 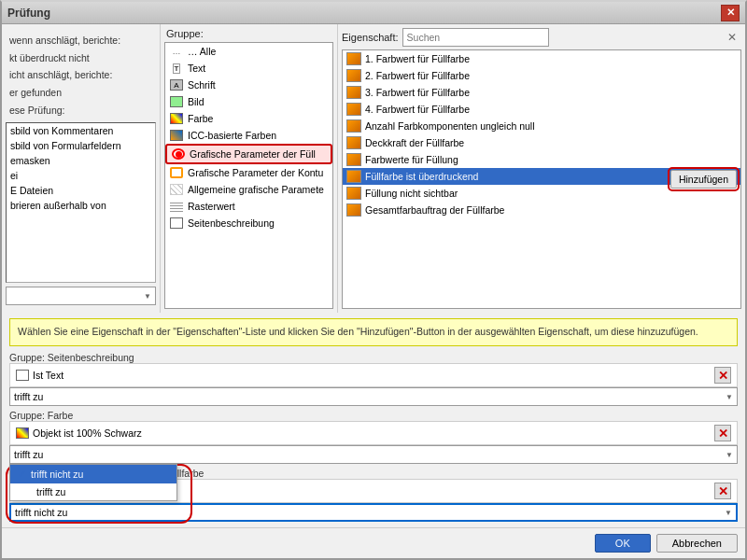 What do you see at coordinates (41, 512) in the screenshot?
I see `prop-dropdown-value-grafisch: trifft nicht zu` at bounding box center [41, 512].